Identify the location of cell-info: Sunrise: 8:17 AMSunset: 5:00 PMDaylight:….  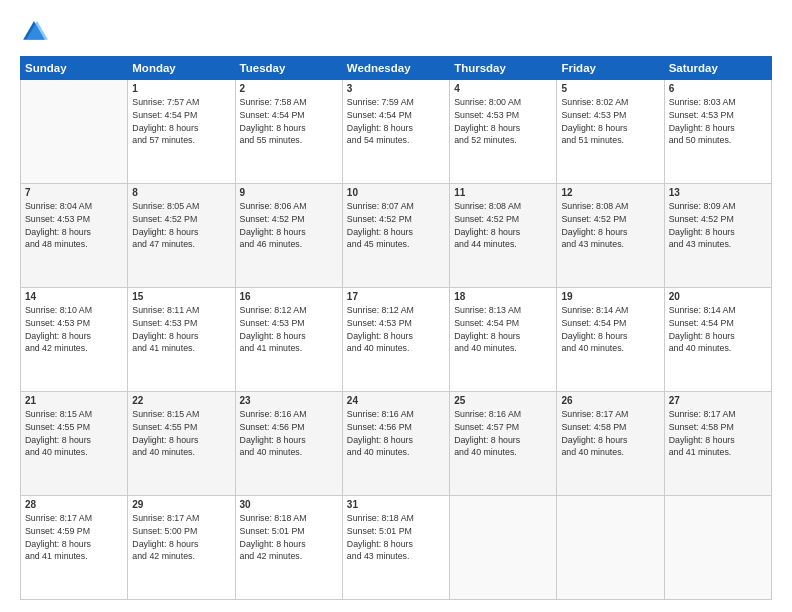
(181, 538).